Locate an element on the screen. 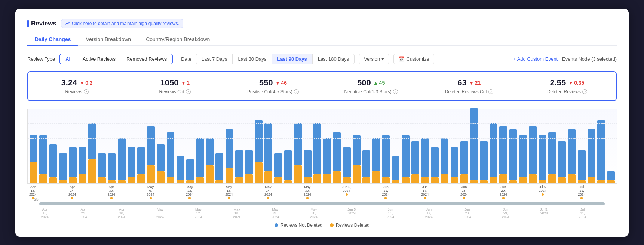  tab-daily-changes: Daily Changes is located at coordinates (53, 40).